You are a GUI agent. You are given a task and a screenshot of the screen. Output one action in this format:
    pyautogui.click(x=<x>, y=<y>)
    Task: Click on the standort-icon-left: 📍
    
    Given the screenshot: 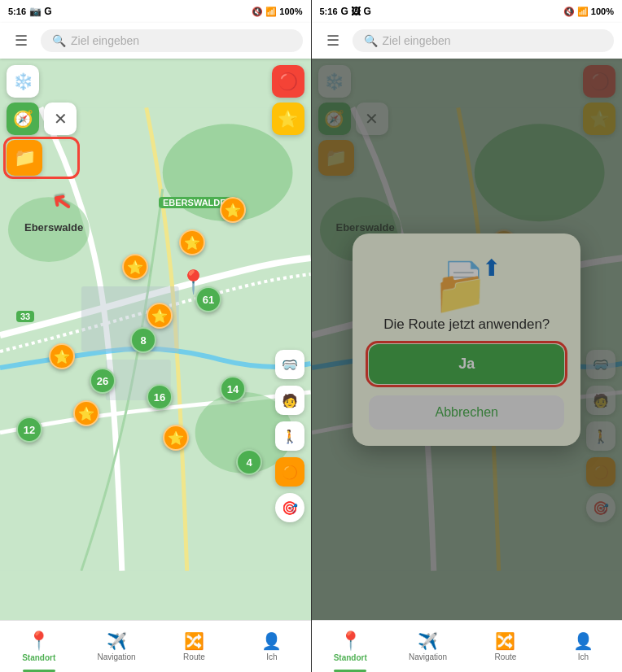 What is the action you would take?
    pyautogui.click(x=39, y=641)
    